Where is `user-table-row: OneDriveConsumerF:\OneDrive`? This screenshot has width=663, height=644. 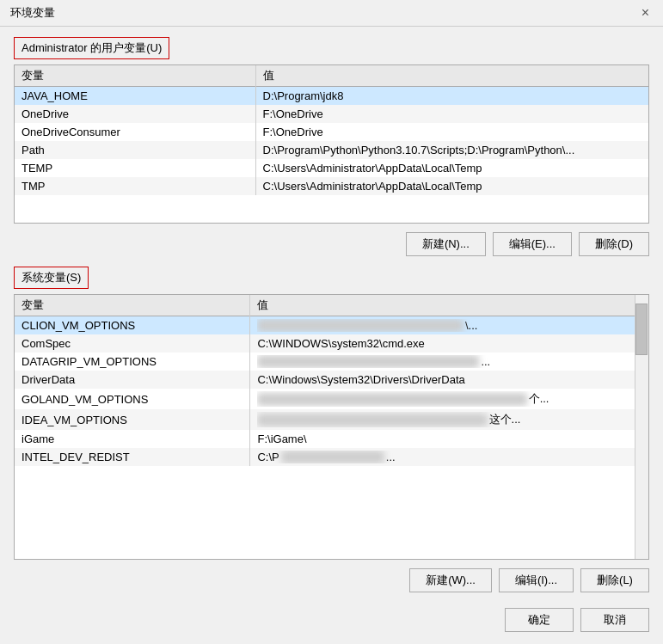 user-table-row: OneDriveConsumerF:\OneDrive is located at coordinates (332, 132).